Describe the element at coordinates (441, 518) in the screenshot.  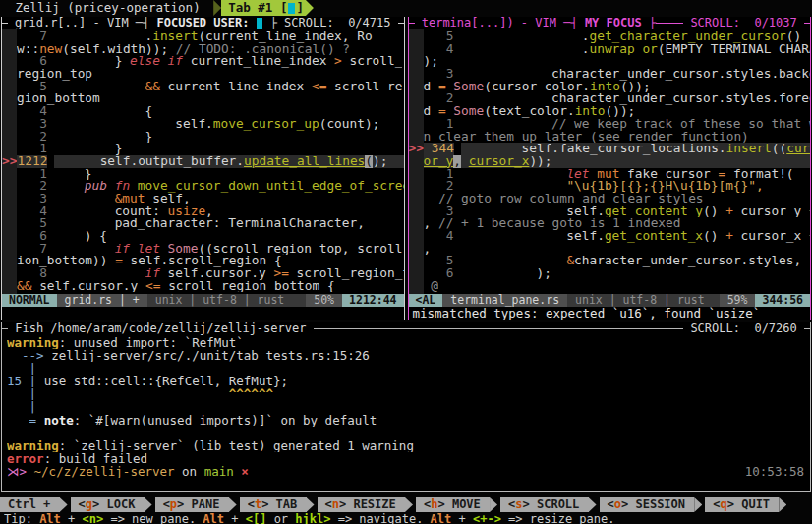
I see `text-segment: Alt` at that location.